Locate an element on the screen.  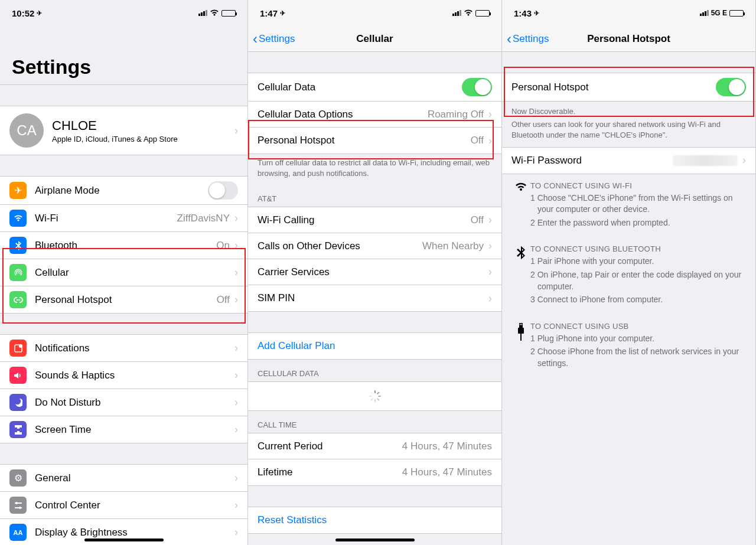
row-wifi-password: Wi-Fi Password › is located at coordinates (628, 161).